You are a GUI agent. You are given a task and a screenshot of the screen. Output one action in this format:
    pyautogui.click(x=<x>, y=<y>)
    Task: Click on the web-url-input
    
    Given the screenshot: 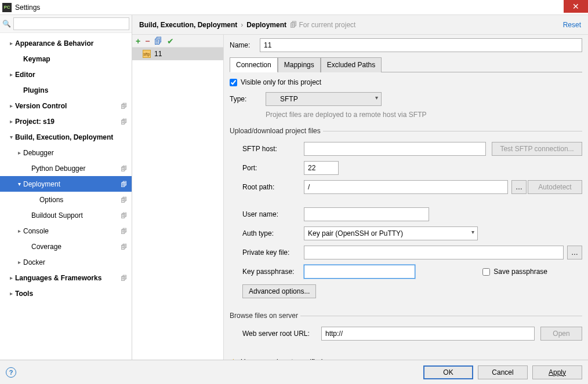 What is the action you would take?
    pyautogui.click(x=428, y=334)
    